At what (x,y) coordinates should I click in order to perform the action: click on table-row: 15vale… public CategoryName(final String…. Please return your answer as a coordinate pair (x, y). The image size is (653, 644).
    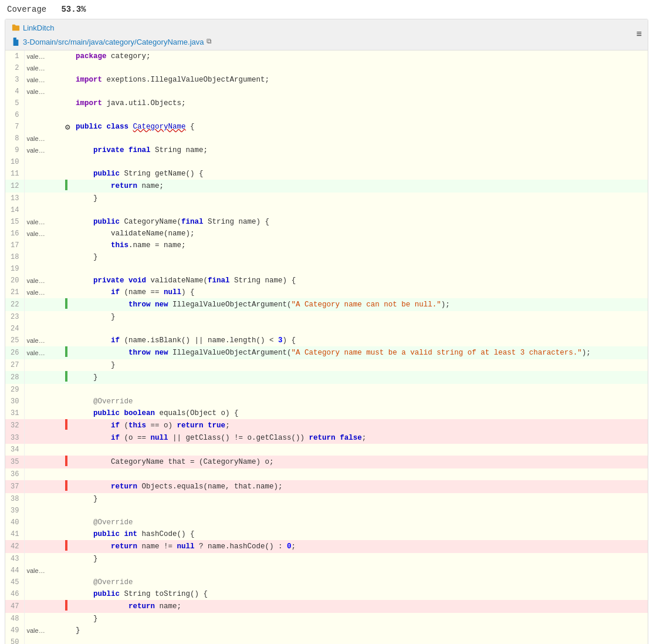
    Looking at the image, I should click on (326, 222).